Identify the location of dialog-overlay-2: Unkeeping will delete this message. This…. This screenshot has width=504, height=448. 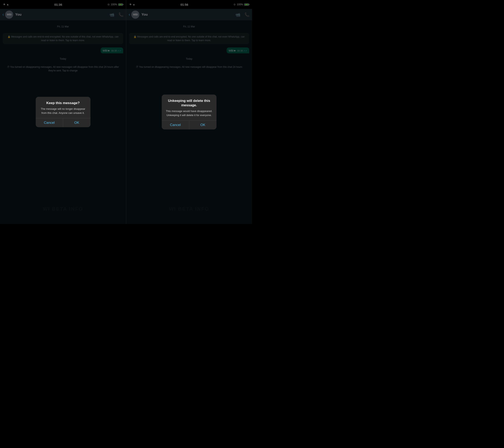
(189, 112).